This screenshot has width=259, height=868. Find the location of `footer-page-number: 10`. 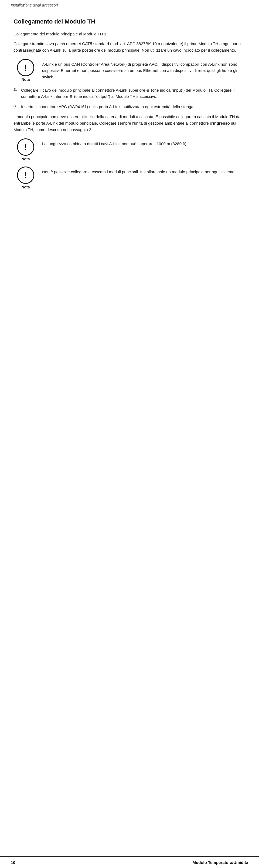

footer-page-number: 10 is located at coordinates (13, 863).